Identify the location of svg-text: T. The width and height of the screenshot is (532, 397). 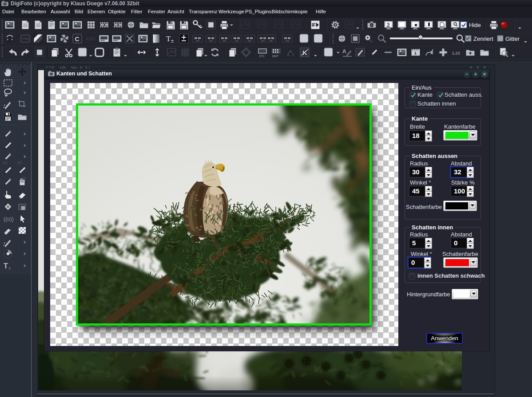
(6, 266).